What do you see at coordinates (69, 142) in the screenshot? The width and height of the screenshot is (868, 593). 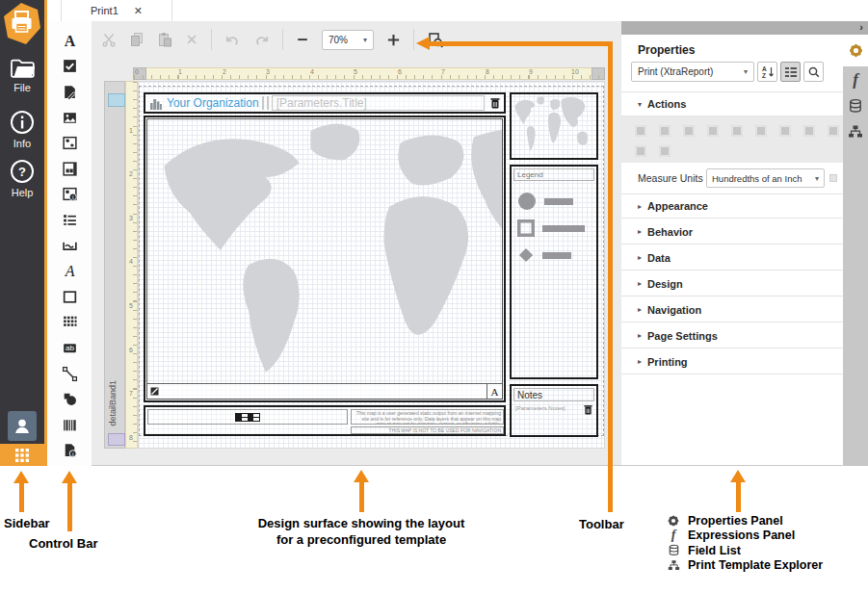 I see `control-map` at bounding box center [69, 142].